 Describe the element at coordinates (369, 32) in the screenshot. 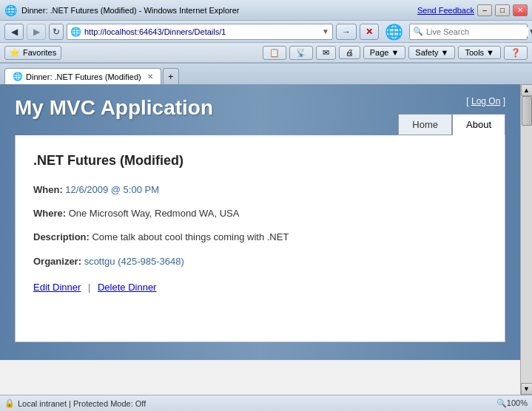

I see `stop-button: ✕` at that location.